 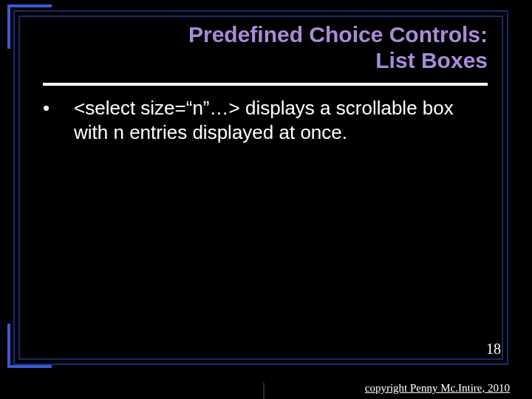 What do you see at coordinates (265, 84) in the screenshot?
I see `title-underline` at bounding box center [265, 84].